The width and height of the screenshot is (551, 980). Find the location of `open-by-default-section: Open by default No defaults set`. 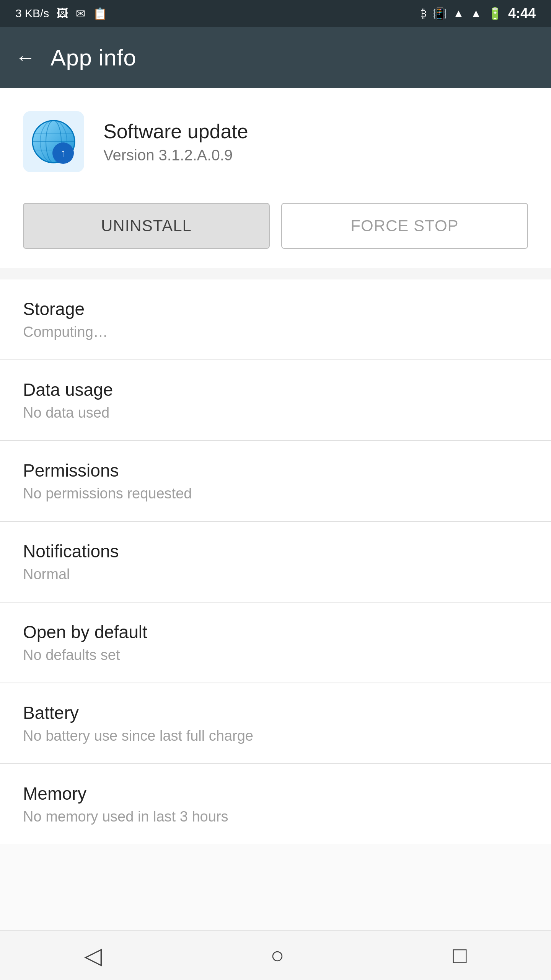

open-by-default-section: Open by default No defaults set is located at coordinates (276, 642).